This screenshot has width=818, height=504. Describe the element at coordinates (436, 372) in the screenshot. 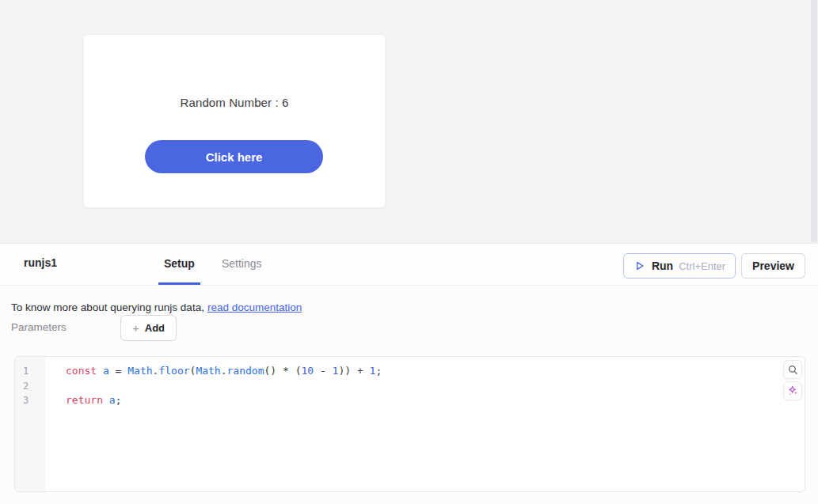

I see `code-line: const a = Math.floor(Math.random() * (10…` at that location.